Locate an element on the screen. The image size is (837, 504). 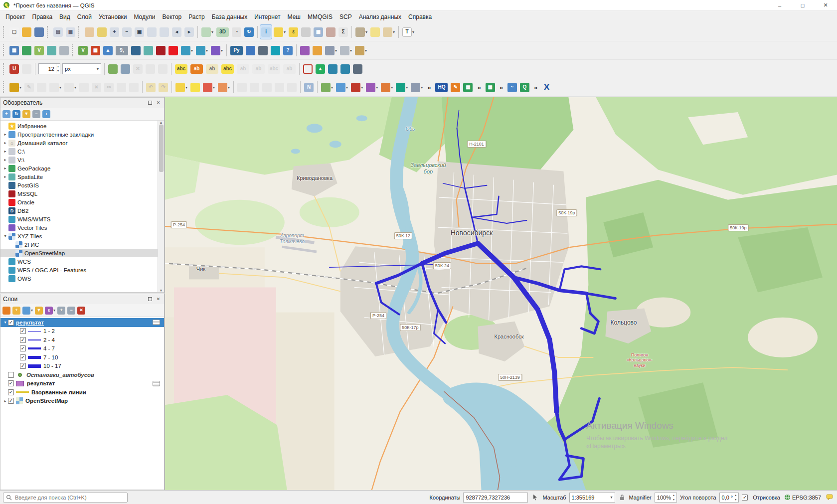
rotate-feature is located at coordinates (254, 87).